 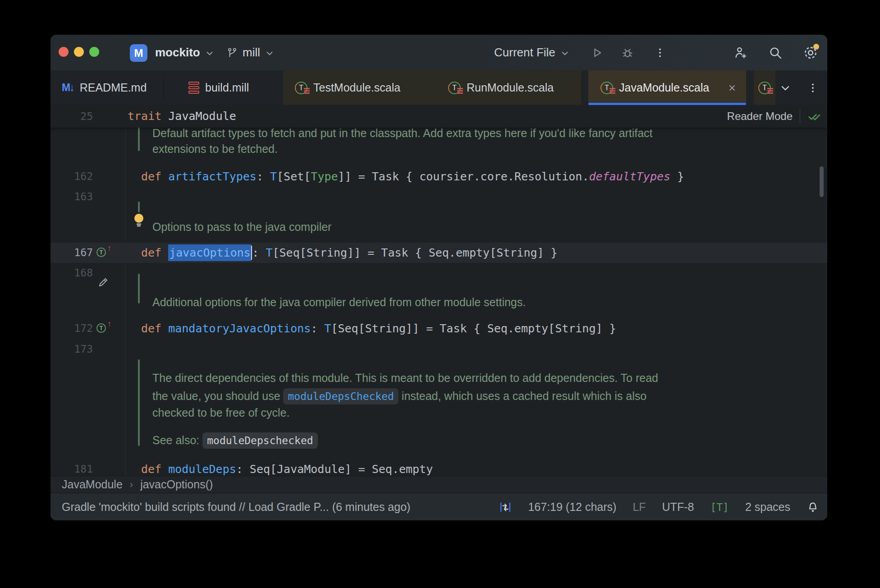 I want to click on breadcrumb-item-class: JavaModule, so click(x=92, y=484).